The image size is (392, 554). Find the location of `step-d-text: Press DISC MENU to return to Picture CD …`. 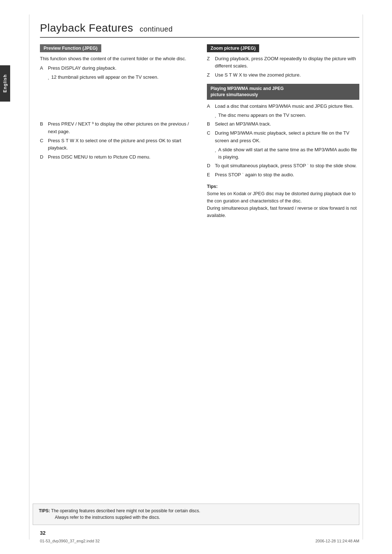

step-d-text: Press DISC MENU to return to Picture CD … is located at coordinates (99, 157).